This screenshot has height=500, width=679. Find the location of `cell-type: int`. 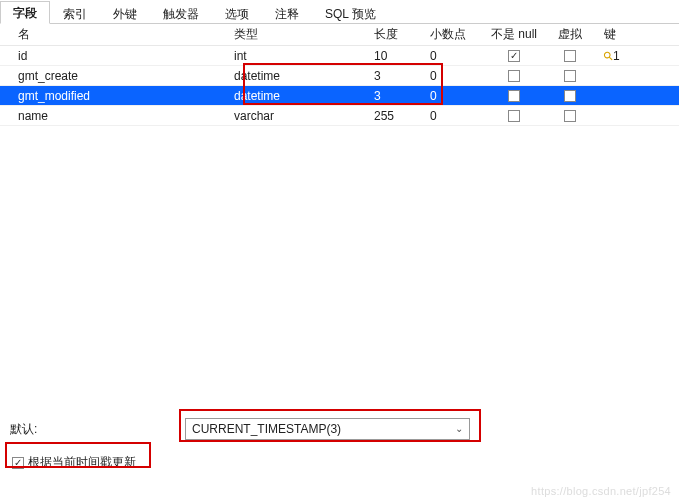

cell-type: int is located at coordinates (304, 56).